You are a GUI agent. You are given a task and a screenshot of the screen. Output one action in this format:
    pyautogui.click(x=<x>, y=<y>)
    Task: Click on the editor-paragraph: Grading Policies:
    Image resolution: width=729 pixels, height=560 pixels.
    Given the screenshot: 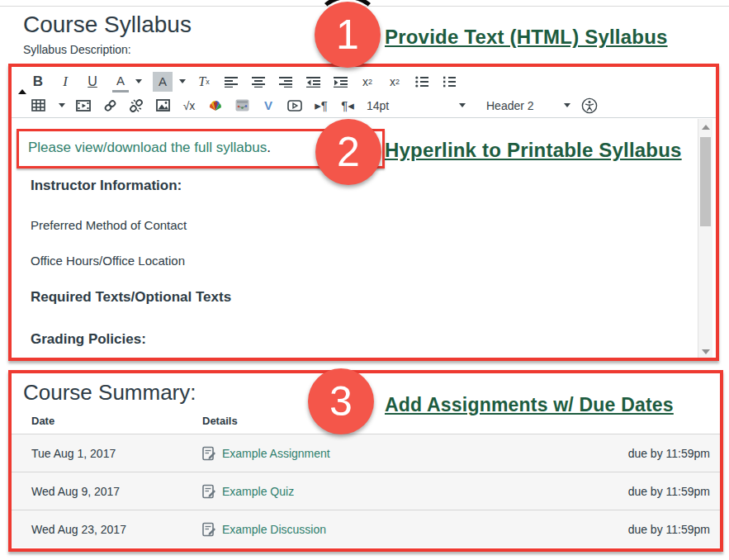 What is the action you would take?
    pyautogui.click(x=311, y=339)
    